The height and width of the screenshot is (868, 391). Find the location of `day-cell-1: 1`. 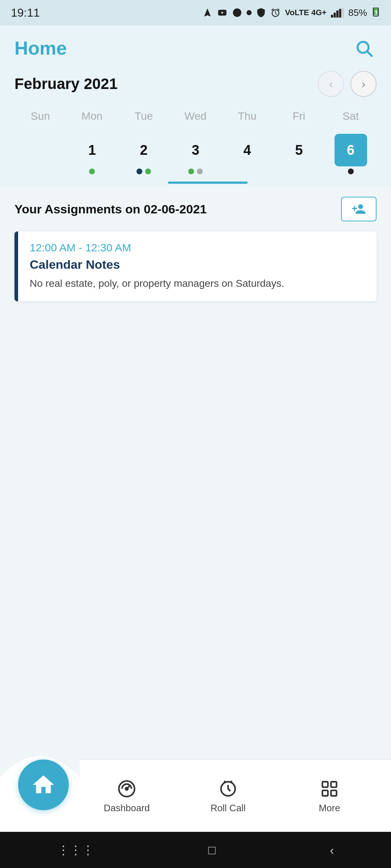

day-cell-1: 1 is located at coordinates (92, 155).